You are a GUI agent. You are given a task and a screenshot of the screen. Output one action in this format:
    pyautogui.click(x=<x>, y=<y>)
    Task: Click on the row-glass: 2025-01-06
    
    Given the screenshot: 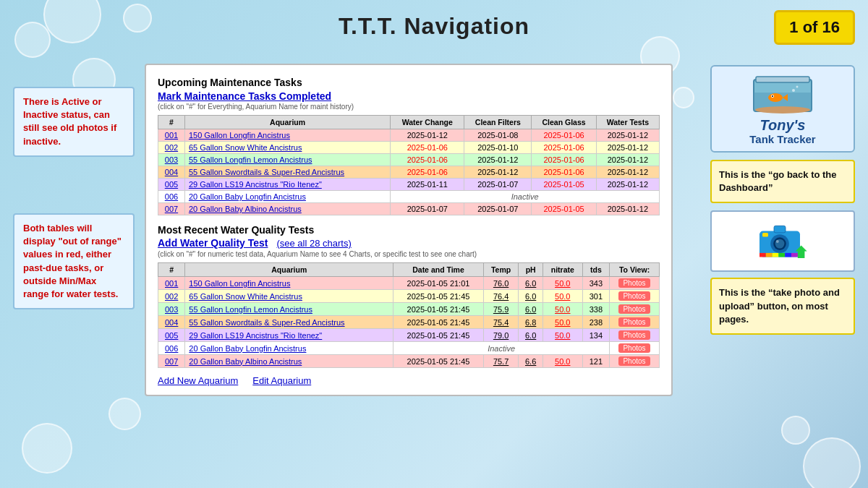 What is the action you would take?
    pyautogui.click(x=564, y=147)
    